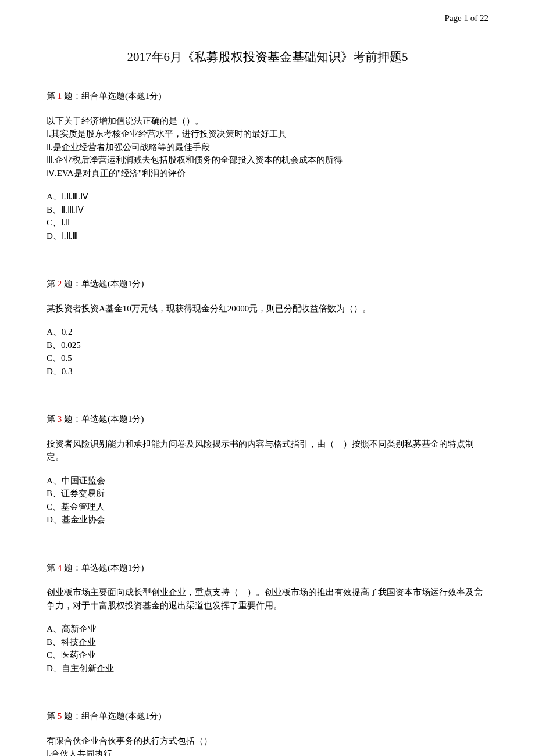 The width and height of the screenshot is (535, 756). I want to click on option-item: B、0.025, so click(268, 345).